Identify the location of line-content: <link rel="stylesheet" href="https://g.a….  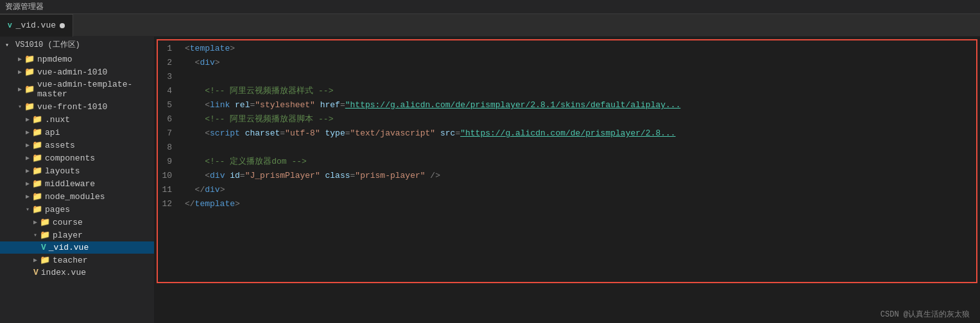
(581, 105).